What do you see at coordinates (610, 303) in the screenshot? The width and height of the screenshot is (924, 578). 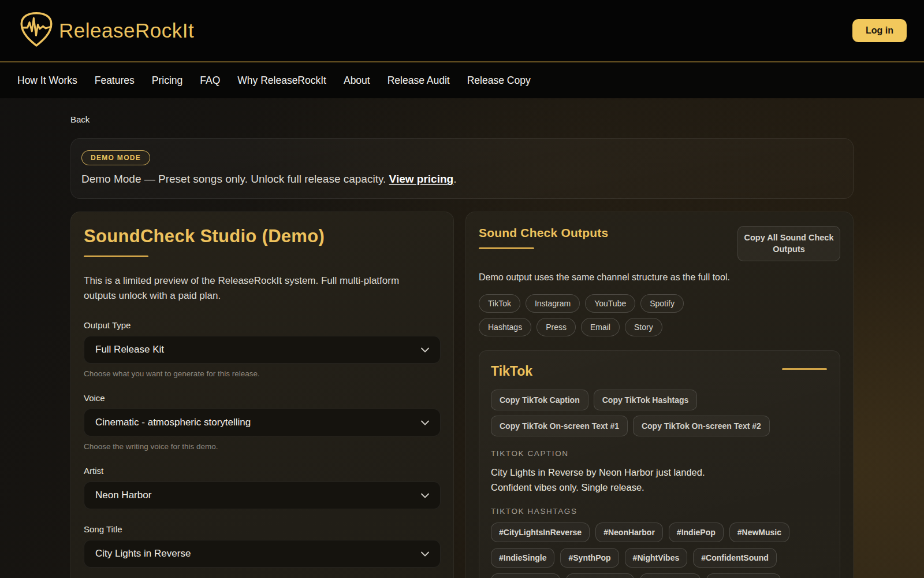 I see `channel-pill-youtube: YouTube` at bounding box center [610, 303].